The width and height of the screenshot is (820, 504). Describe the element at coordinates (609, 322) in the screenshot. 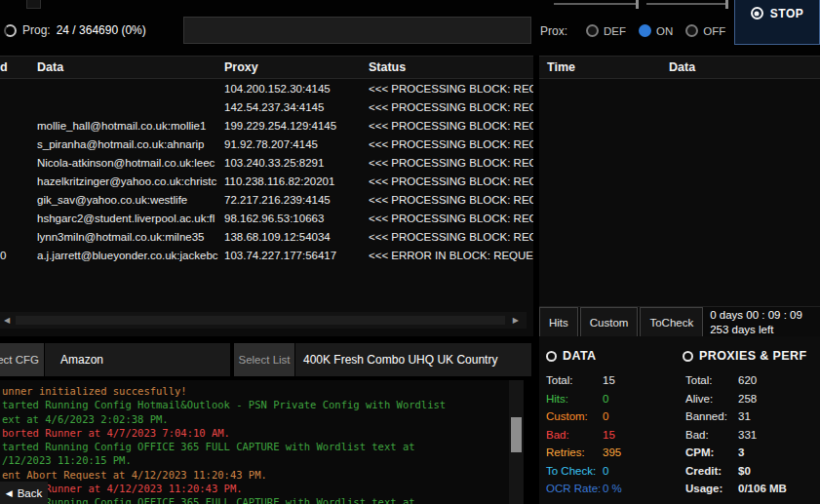

I see `tab-custom: Custom` at that location.